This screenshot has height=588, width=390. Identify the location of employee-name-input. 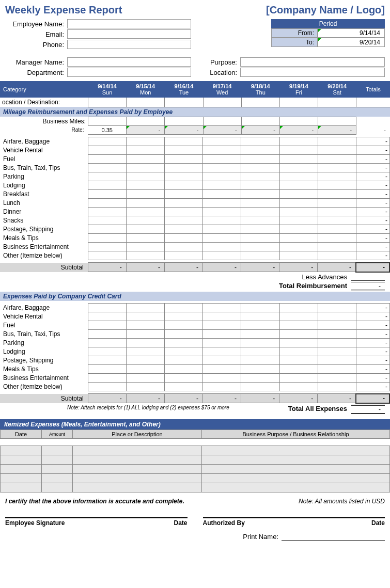
(129, 24).